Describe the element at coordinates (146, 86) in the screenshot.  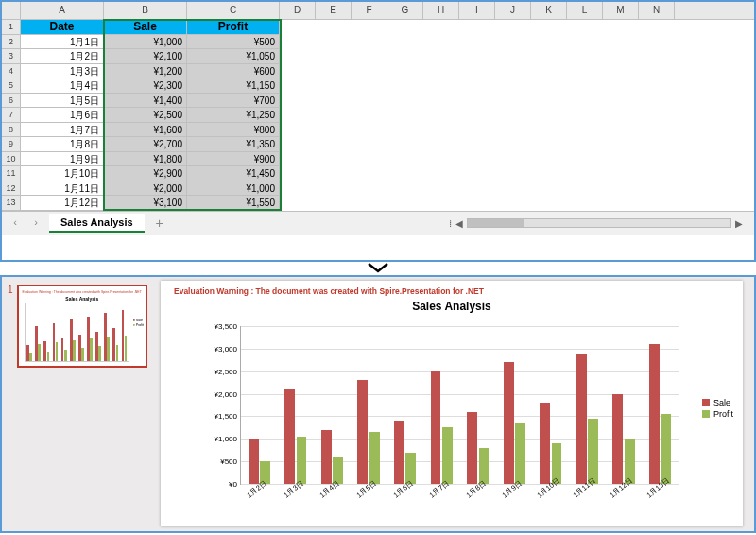
I see `cell-B5: ¥2,300` at that location.